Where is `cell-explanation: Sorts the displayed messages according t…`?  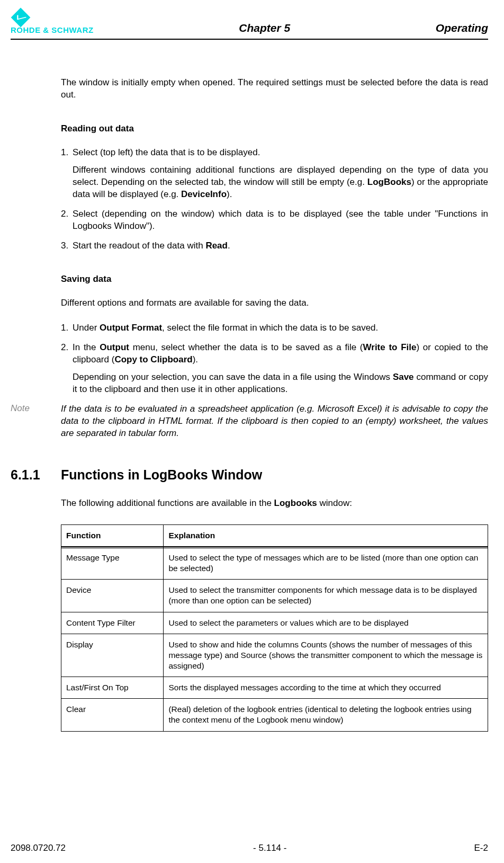
cell-explanation: Sorts the displayed messages according t… is located at coordinates (326, 688).